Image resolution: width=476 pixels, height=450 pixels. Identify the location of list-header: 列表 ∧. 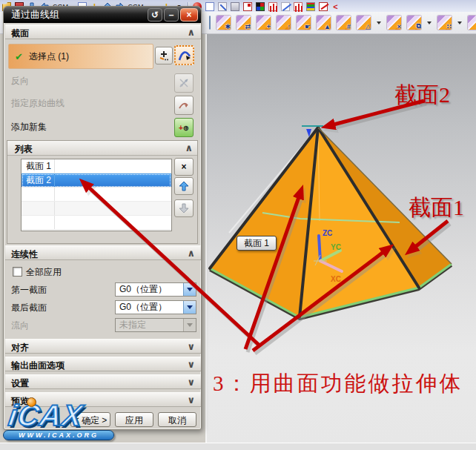
(102, 148).